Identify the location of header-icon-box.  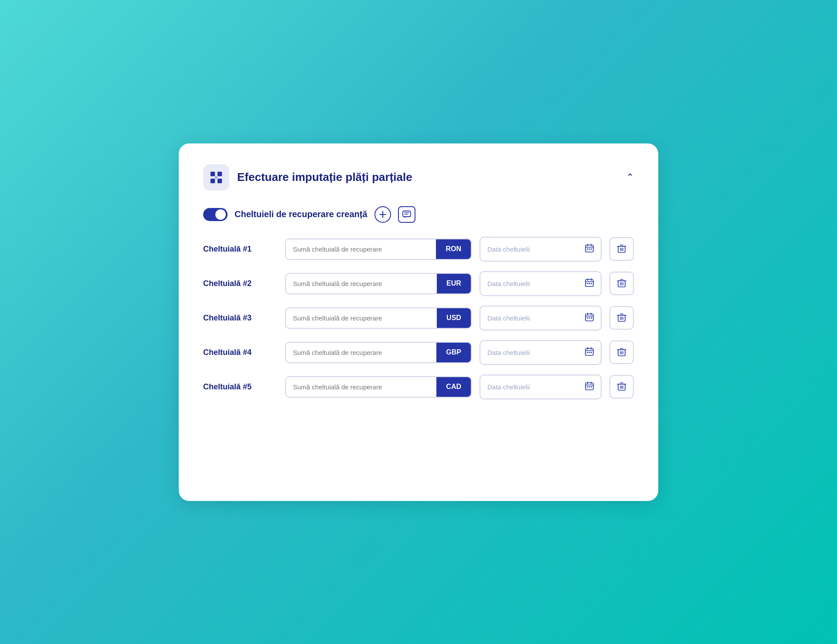
(216, 177).